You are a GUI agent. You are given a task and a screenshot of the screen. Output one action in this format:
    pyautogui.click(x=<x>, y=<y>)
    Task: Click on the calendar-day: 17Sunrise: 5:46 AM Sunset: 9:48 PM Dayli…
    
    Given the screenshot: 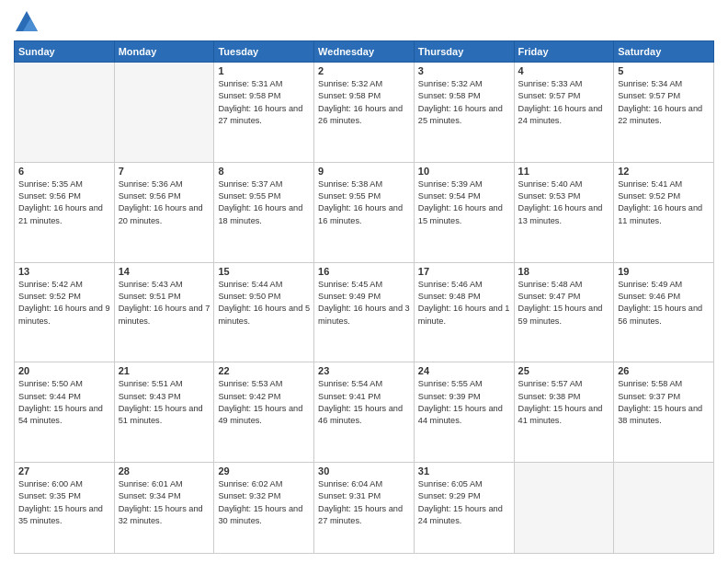 What is the action you would take?
    pyautogui.click(x=463, y=313)
    